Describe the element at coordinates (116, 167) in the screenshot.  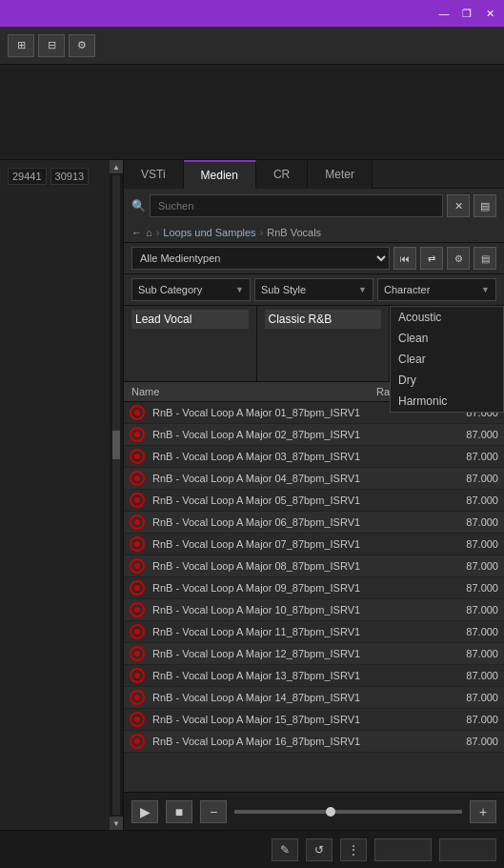
I see `scroll-up-arrow: ▲` at that location.